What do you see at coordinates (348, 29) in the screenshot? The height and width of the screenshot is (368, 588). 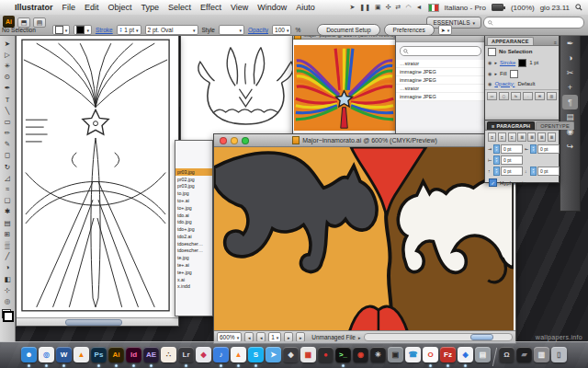 I see `document-setup-button: Document Setup` at bounding box center [348, 29].